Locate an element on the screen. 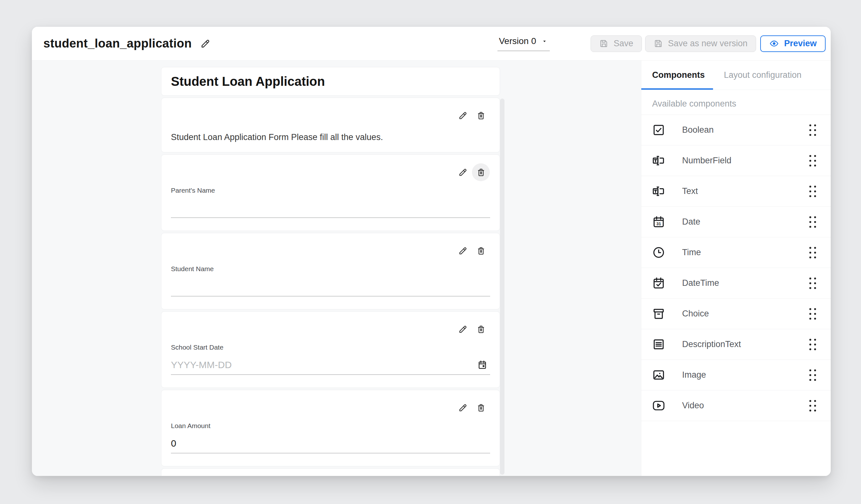 This screenshot has height=504, width=861. form-title-card: Student Loan Application is located at coordinates (330, 81).